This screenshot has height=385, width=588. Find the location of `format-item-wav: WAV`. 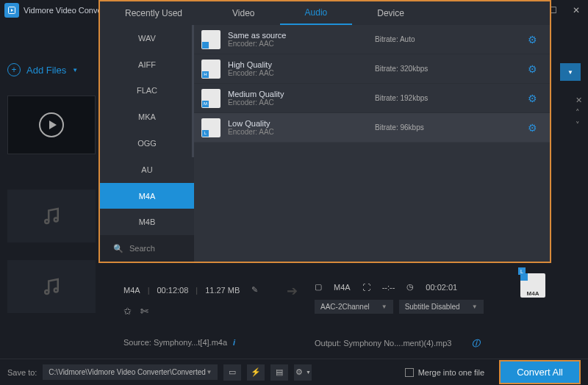

format-item-wav: WAV is located at coordinates (147, 38).